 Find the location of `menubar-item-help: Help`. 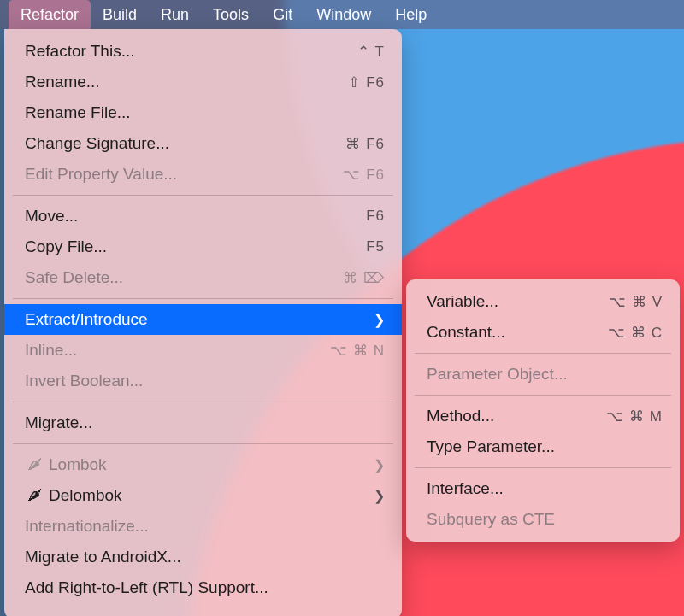

menubar-item-help: Help is located at coordinates (410, 15).